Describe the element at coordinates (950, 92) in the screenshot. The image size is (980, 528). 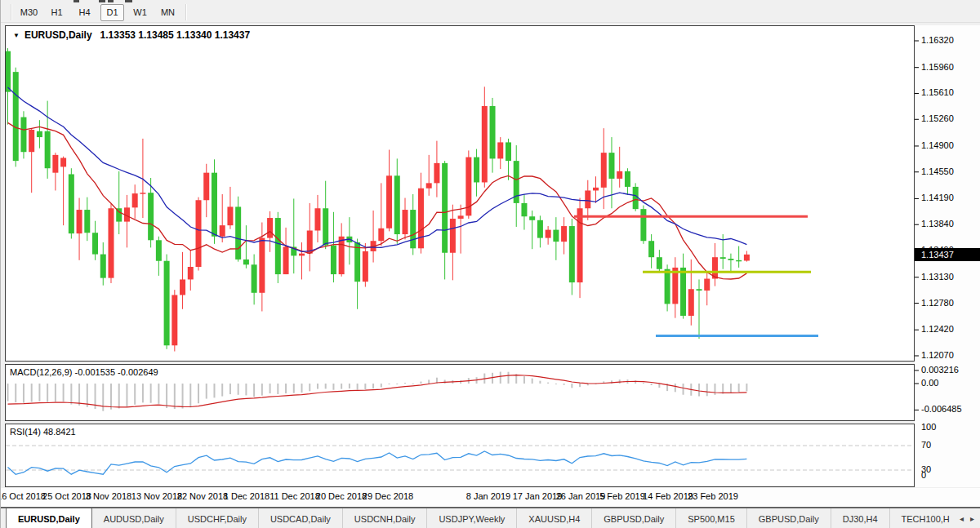
I see `price-tick-label: 1.15610` at that location.